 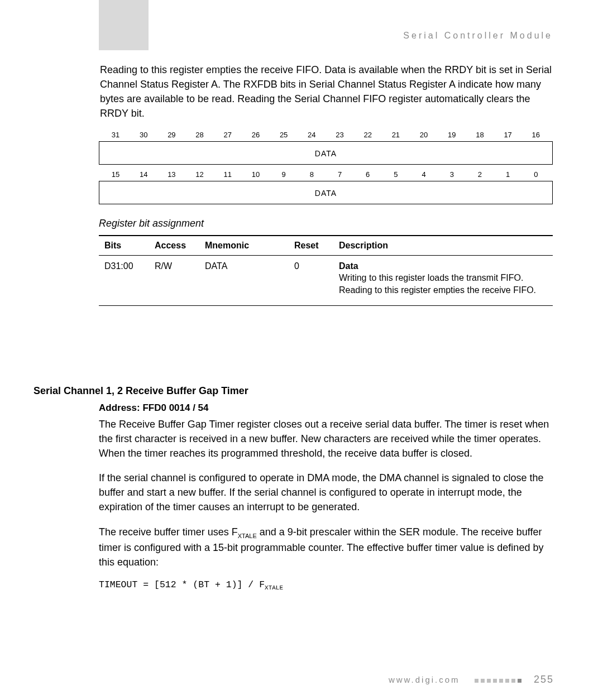 I want to click on bit-number: 2, so click(x=480, y=174).